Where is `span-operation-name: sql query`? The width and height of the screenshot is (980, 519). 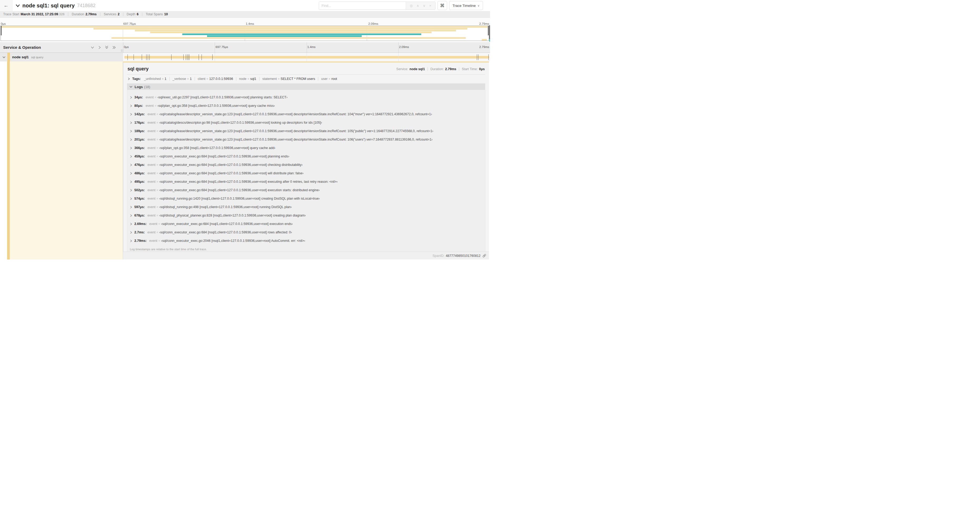 span-operation-name: sql query is located at coordinates (37, 57).